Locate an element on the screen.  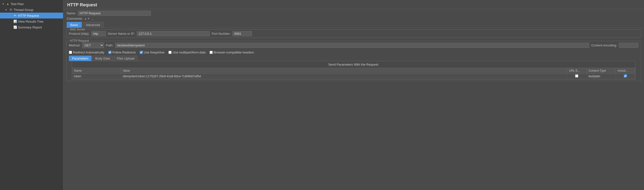
test-plan-icon: ▲ is located at coordinates (8, 4).